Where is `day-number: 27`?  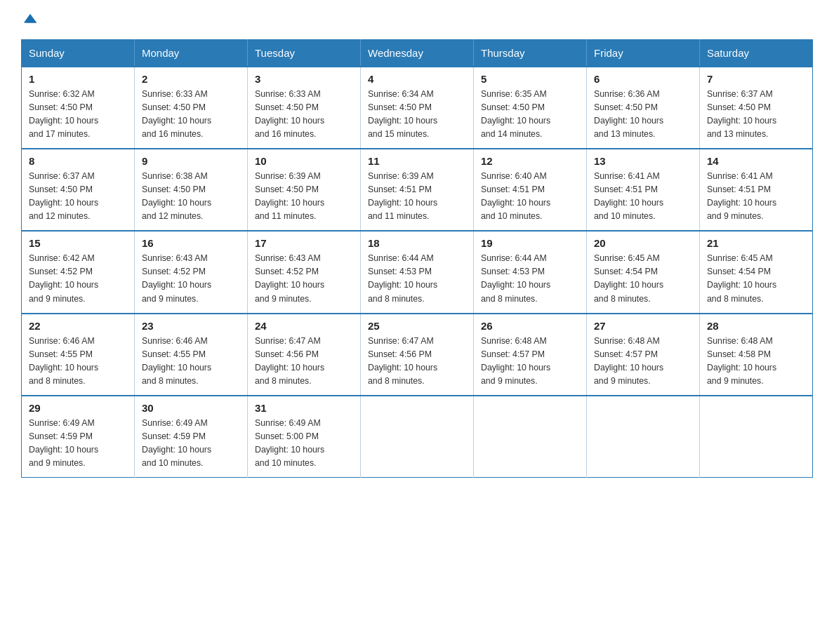 day-number: 27 is located at coordinates (643, 326).